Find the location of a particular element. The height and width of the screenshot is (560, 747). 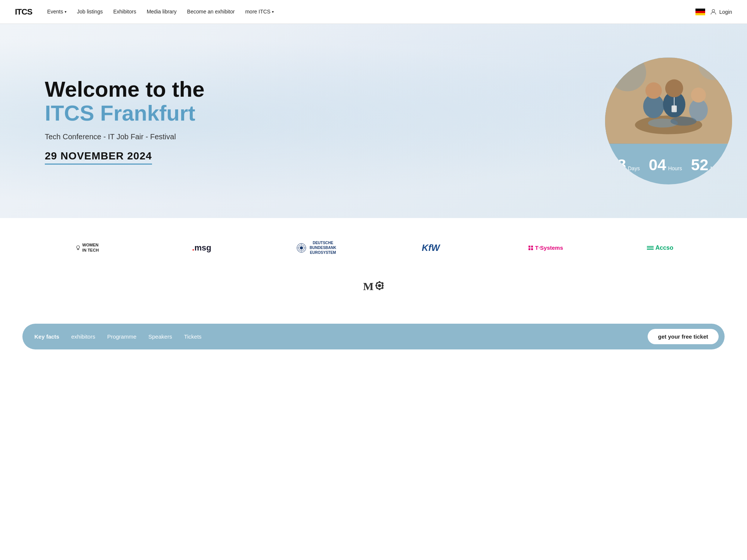

hero-date: 29 NOVEMBER 2024 is located at coordinates (99, 158).